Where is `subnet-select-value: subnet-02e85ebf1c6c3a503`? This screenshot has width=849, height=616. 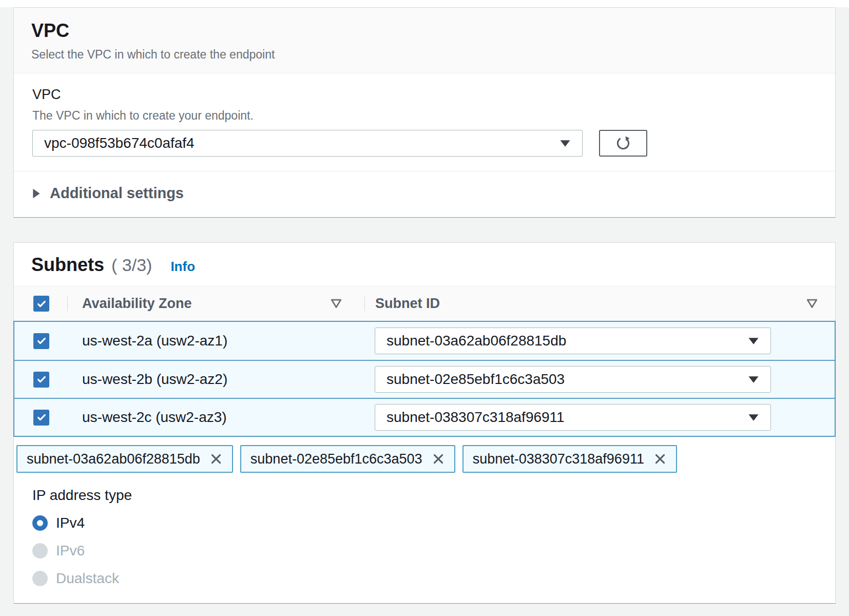 subnet-select-value: subnet-02e85ebf1c6c3a503 is located at coordinates (475, 379).